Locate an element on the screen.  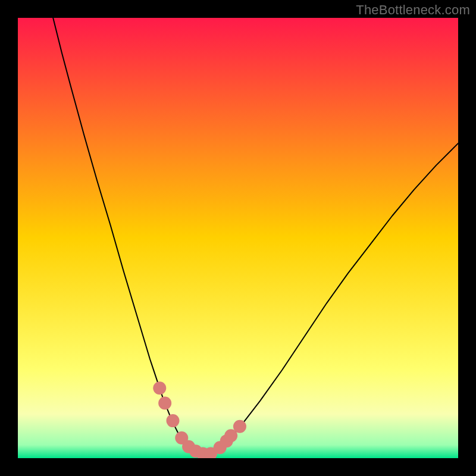
watermark-text: TheBottleneck.com is located at coordinates (413, 10).